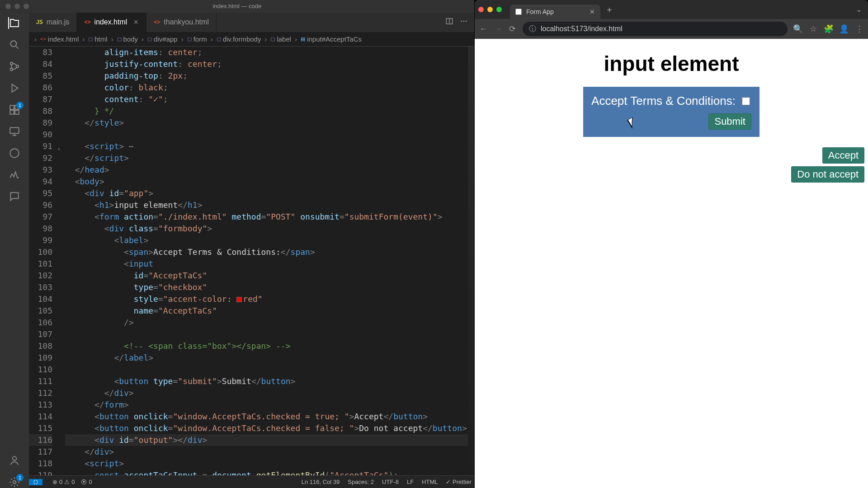 The width and height of the screenshot is (868, 488). What do you see at coordinates (449, 22) in the screenshot?
I see `split-editor-icon` at bounding box center [449, 22].